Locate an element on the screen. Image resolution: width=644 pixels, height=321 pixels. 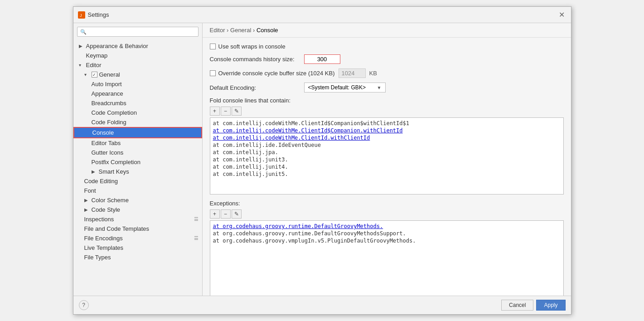
sidebar-item-appearance-behavior: ▶ Appearance & Behavior is located at coordinates (138, 46).